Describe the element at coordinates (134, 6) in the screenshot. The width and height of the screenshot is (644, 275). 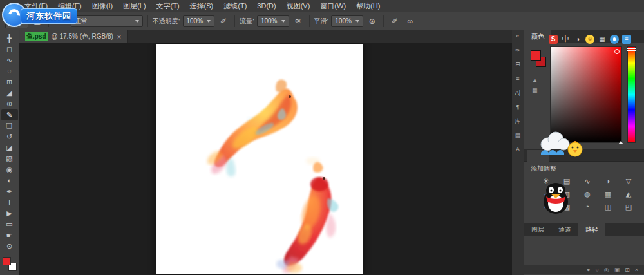
I see `menu-layer: 图层(L)` at that location.